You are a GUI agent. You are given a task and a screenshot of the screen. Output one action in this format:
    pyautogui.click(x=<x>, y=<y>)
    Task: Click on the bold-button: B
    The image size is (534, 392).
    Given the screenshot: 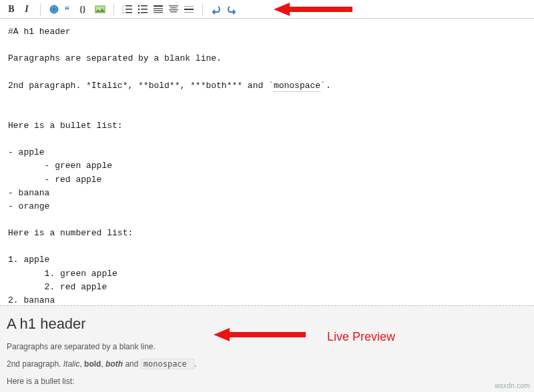 What is the action you would take?
    pyautogui.click(x=11, y=9)
    